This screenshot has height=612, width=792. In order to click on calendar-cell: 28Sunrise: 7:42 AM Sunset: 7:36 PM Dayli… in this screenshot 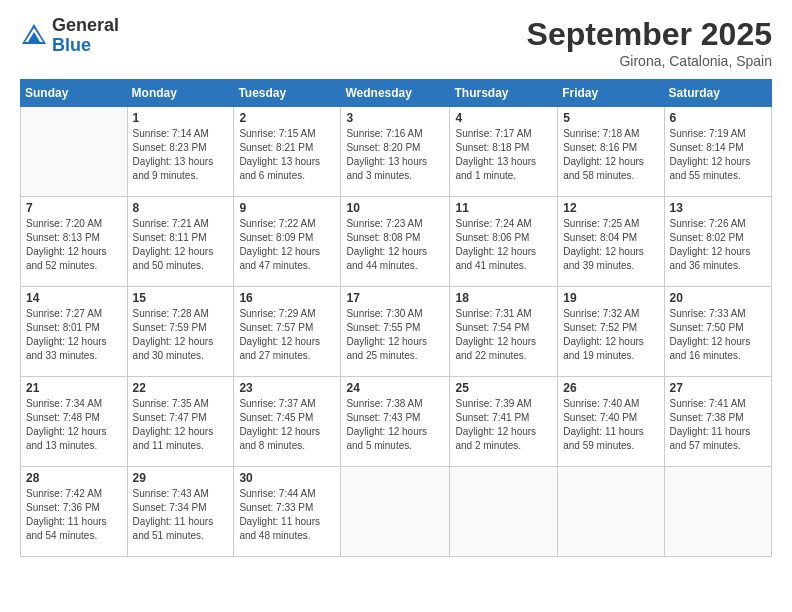, I will do `click(74, 512)`.